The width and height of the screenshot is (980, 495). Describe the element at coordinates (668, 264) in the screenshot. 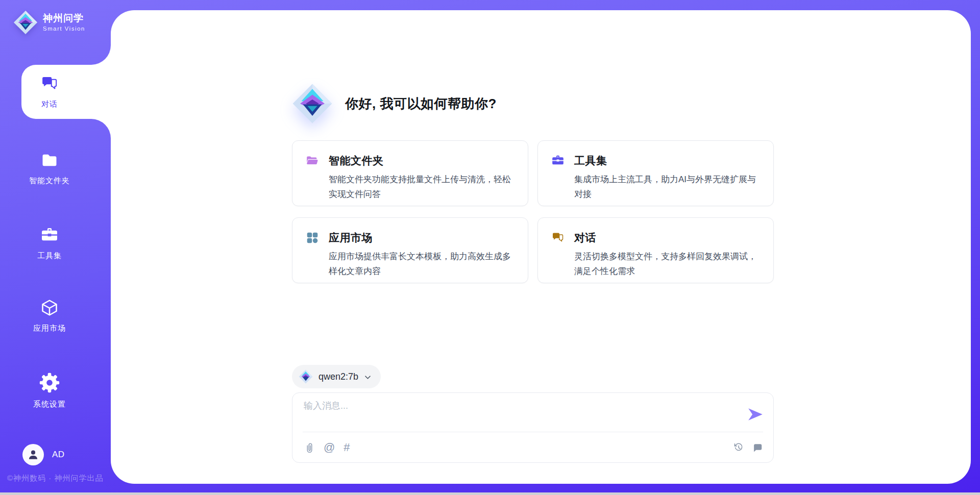

I see `card-description: 灵活切换多模型文件，支持多样回复效果调试，满足个性化需求` at that location.